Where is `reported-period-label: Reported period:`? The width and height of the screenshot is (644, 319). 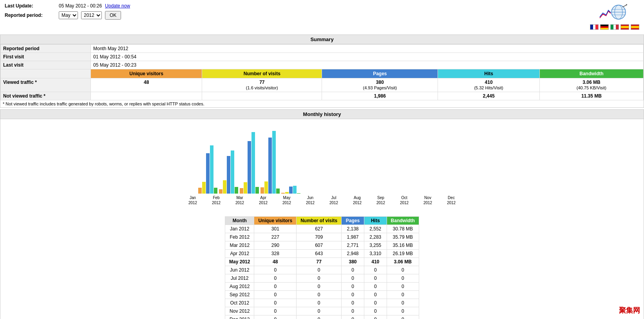 reported-period-label: Reported period: is located at coordinates (30, 15).